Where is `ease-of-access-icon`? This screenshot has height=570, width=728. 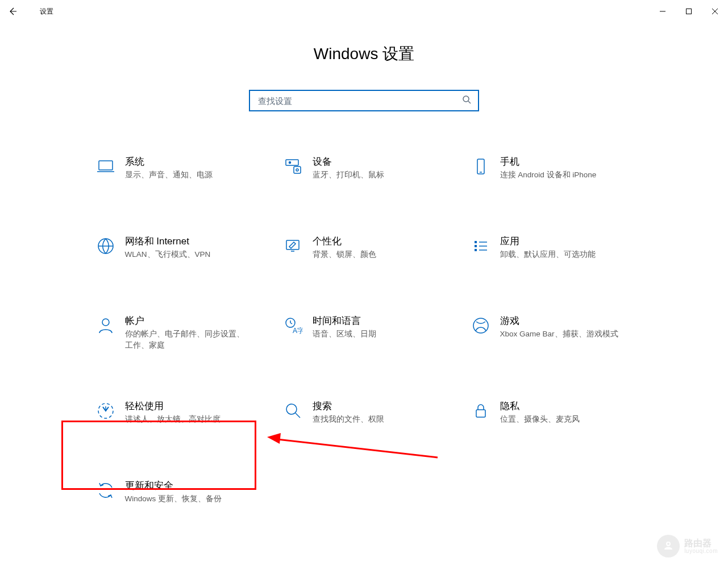 ease-of-access-icon is located at coordinates (106, 411).